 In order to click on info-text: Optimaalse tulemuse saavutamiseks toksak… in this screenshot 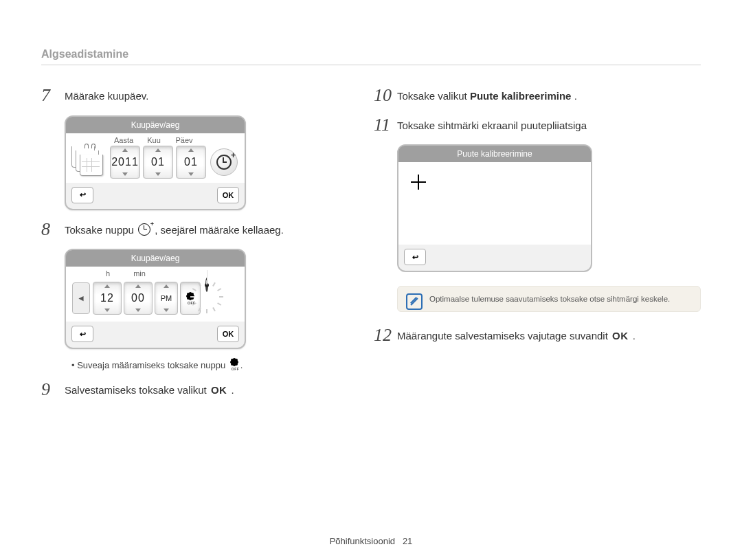, I will do `click(550, 299)`.